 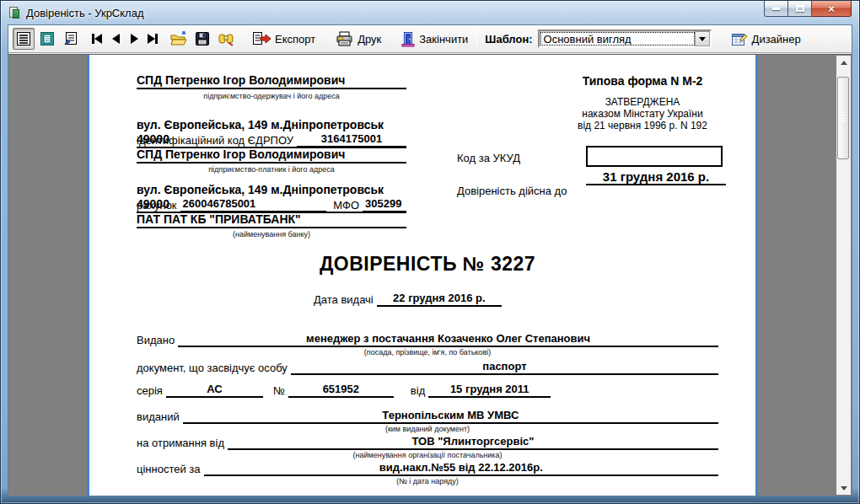 What do you see at coordinates (843, 488) in the screenshot?
I see `scroll-down-button` at bounding box center [843, 488].